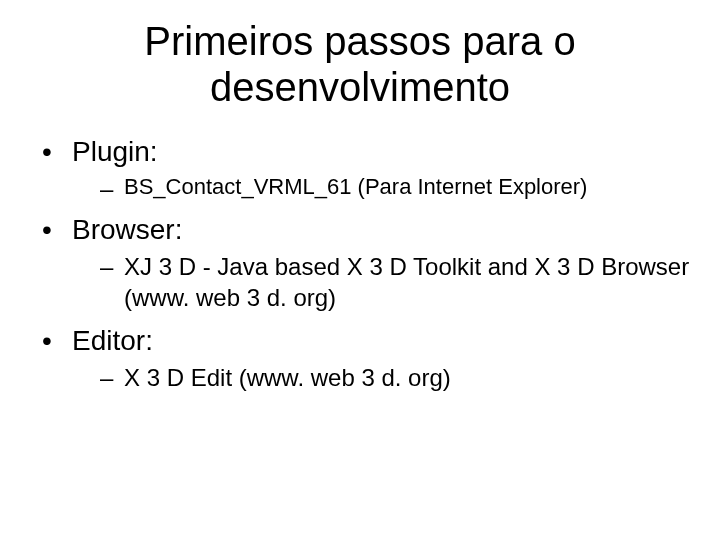  I want to click on sub-list: BS_Contact_VRML_61 (Para Internet Explor…, so click(381, 188).